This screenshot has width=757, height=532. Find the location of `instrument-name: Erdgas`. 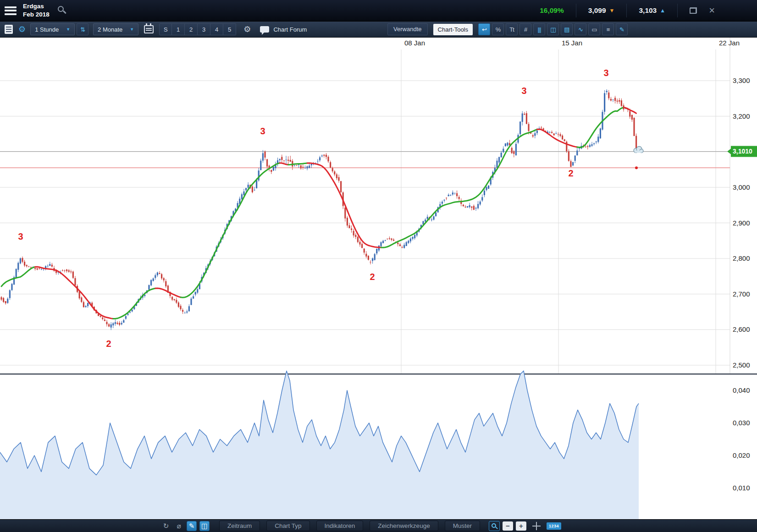

instrument-name: Erdgas is located at coordinates (36, 6).